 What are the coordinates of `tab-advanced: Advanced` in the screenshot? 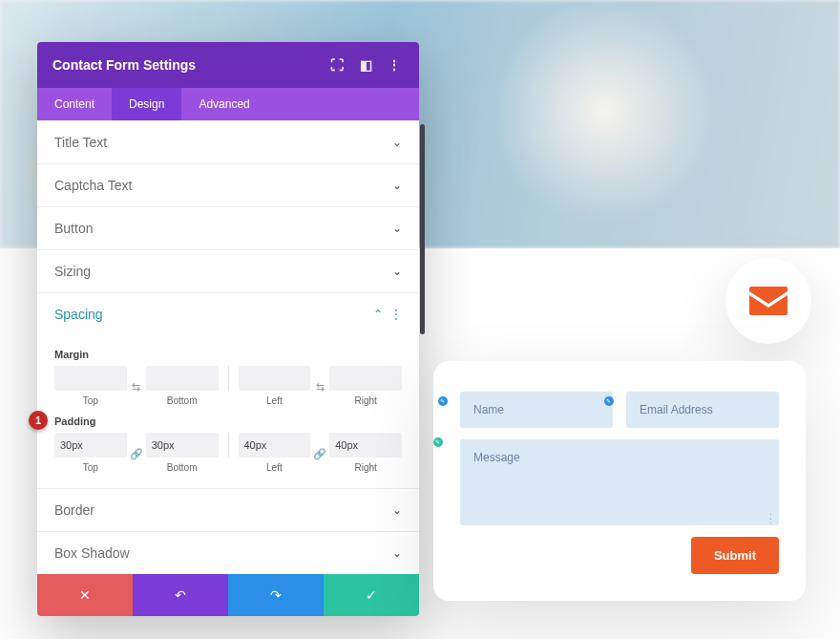 It's located at (223, 104).